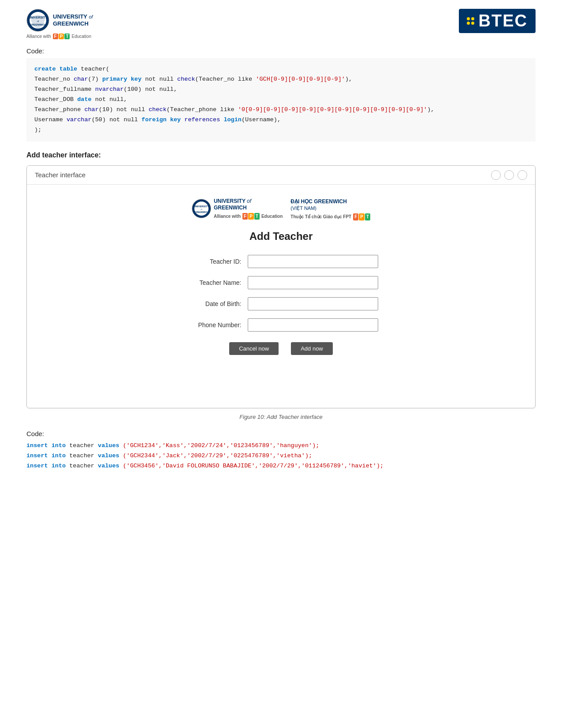 The height and width of the screenshot is (728, 562). I want to click on window-uni-logo-left: UNIVERSITY of GREENWICH UNIVERSITY ofGRE…, so click(237, 209).